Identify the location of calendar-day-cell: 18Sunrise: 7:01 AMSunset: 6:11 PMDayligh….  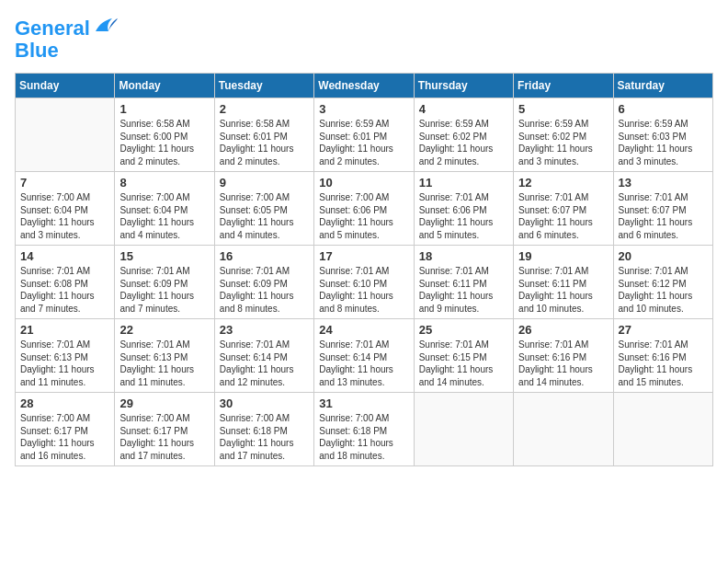
(463, 282).